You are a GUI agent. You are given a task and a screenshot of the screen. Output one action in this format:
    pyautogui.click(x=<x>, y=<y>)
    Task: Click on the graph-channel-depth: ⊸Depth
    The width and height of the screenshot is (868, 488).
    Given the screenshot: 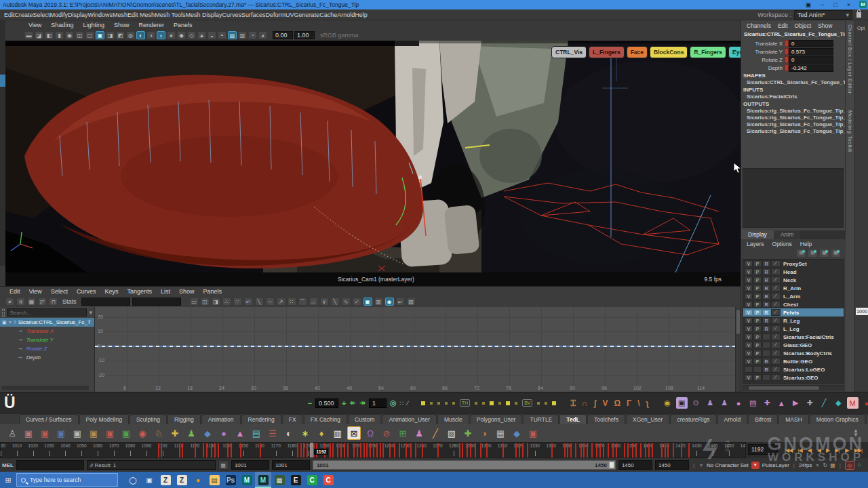 What is the action you would take?
    pyautogui.click(x=47, y=358)
    